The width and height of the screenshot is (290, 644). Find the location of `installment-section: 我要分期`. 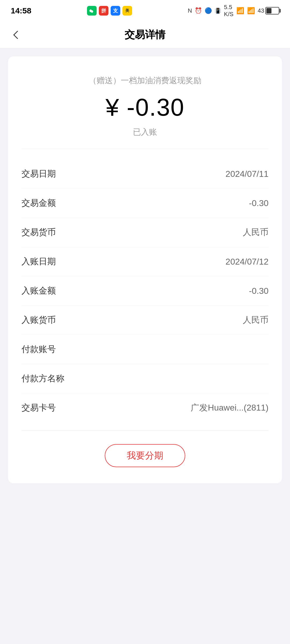

installment-section: 我要分期 is located at coordinates (145, 453).